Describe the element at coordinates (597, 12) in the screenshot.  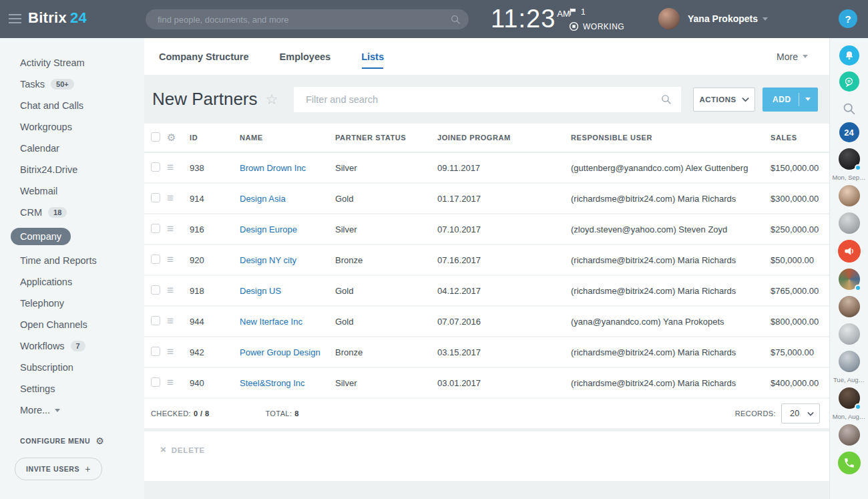
I see `flag-counter: 1` at that location.